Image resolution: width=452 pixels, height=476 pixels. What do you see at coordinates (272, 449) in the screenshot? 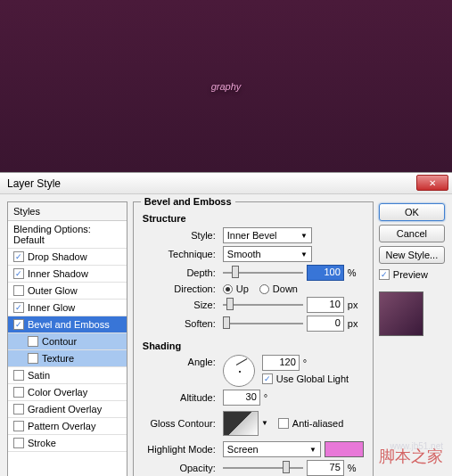
I see `highlight-dropdown: Screen▼` at bounding box center [272, 449].